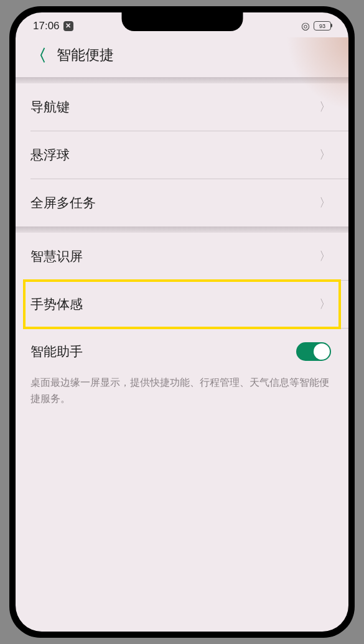  Describe the element at coordinates (57, 256) in the screenshot. I see `smart-screen-label: 智慧识屏` at that location.